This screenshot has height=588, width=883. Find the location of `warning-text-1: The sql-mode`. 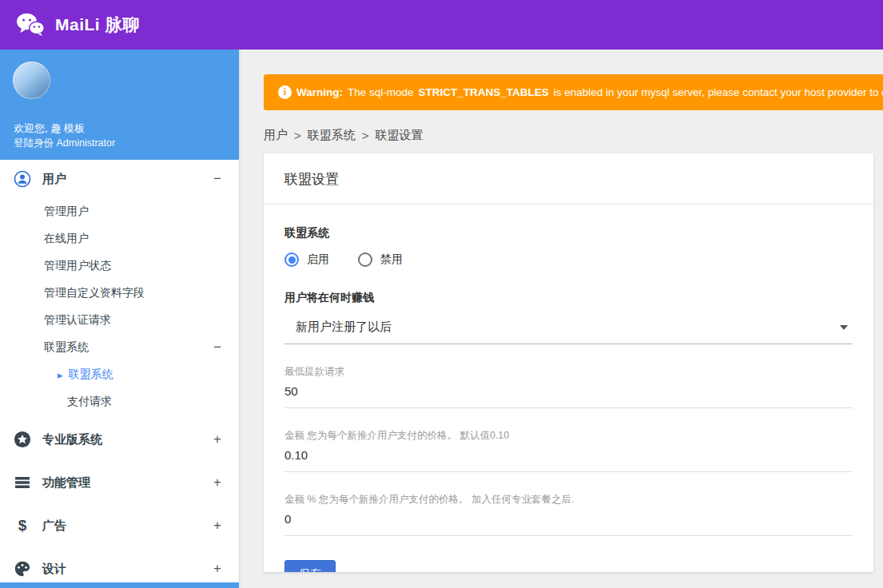

warning-text-1: The sql-mode is located at coordinates (380, 93).